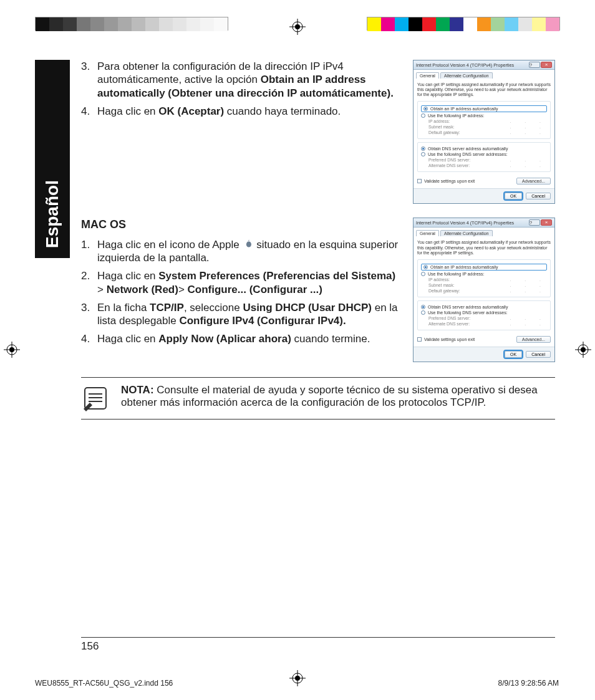 The height and width of the screenshot is (700, 595). What do you see at coordinates (89, 252) in the screenshot?
I see `step-number: 1.` at bounding box center [89, 252].